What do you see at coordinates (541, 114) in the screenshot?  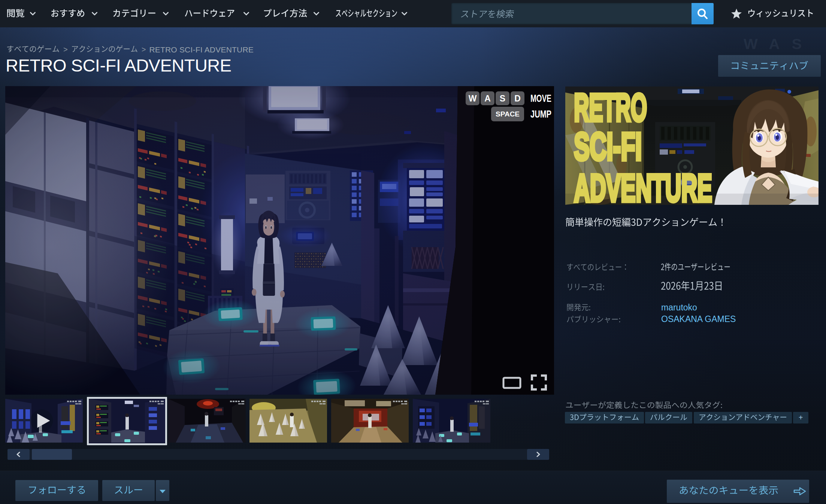 I see `svg-text: JUMP` at bounding box center [541, 114].